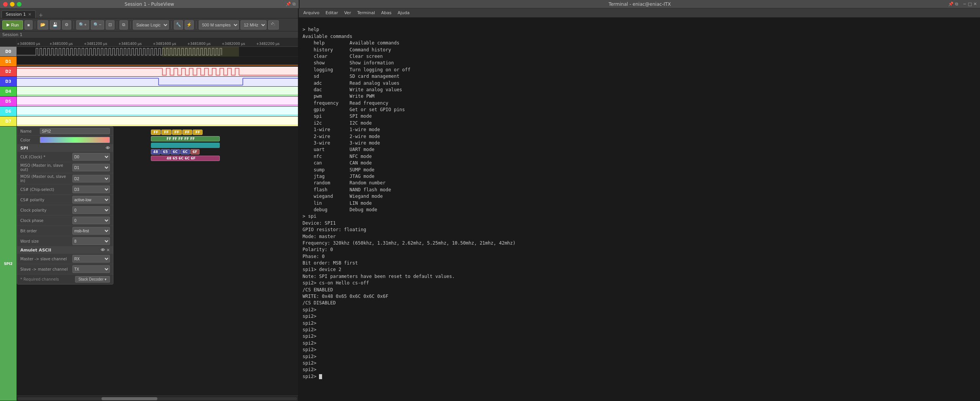  What do you see at coordinates (108, 250) in the screenshot?
I see `decoder-amulet-close-icon: ✕` at bounding box center [108, 250].